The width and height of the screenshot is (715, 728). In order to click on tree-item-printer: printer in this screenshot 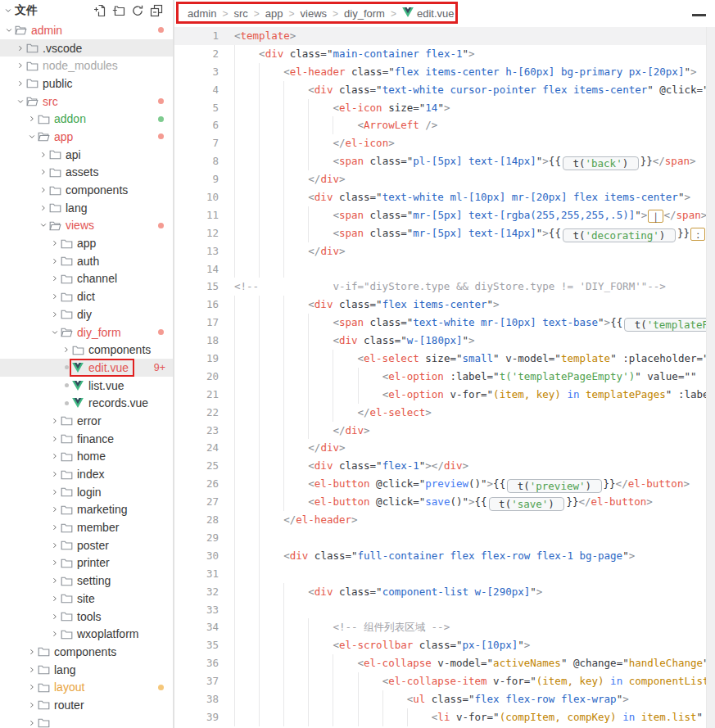, I will do `click(87, 563)`.